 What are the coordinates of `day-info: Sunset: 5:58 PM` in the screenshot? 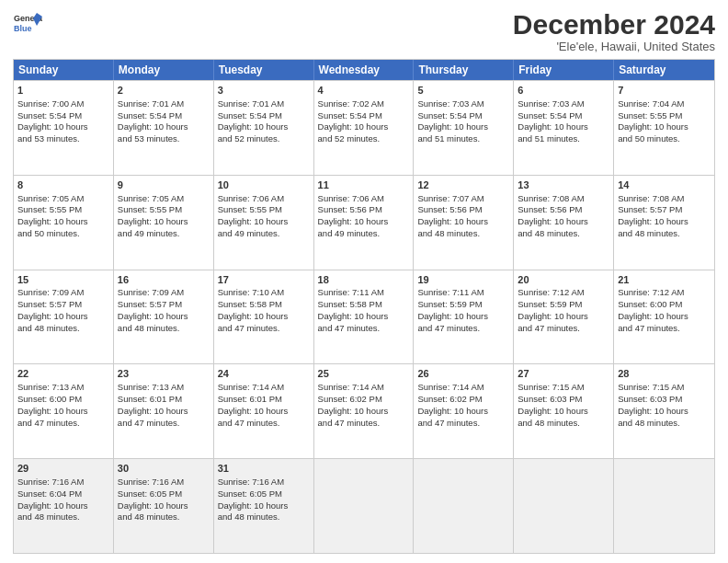 It's located at (364, 305).